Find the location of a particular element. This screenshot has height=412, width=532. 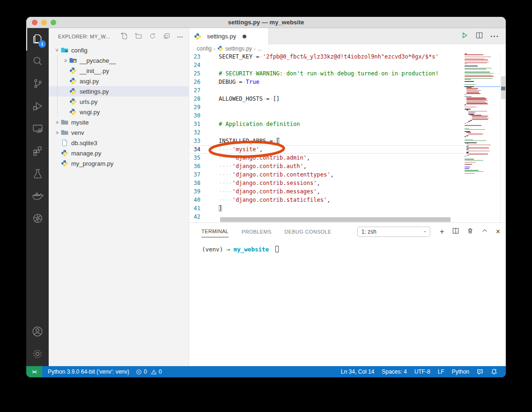

split-editor-icon is located at coordinates (480, 37).